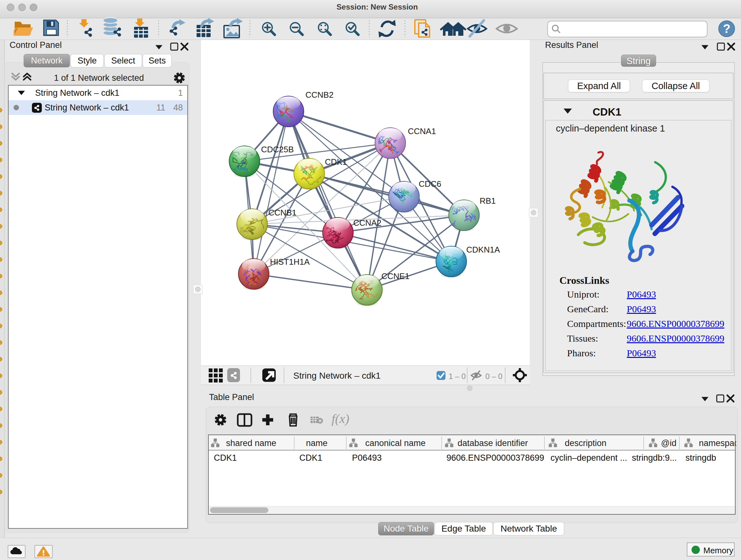 The image size is (741, 560). I want to click on svg-text: CCNB2, so click(320, 95).